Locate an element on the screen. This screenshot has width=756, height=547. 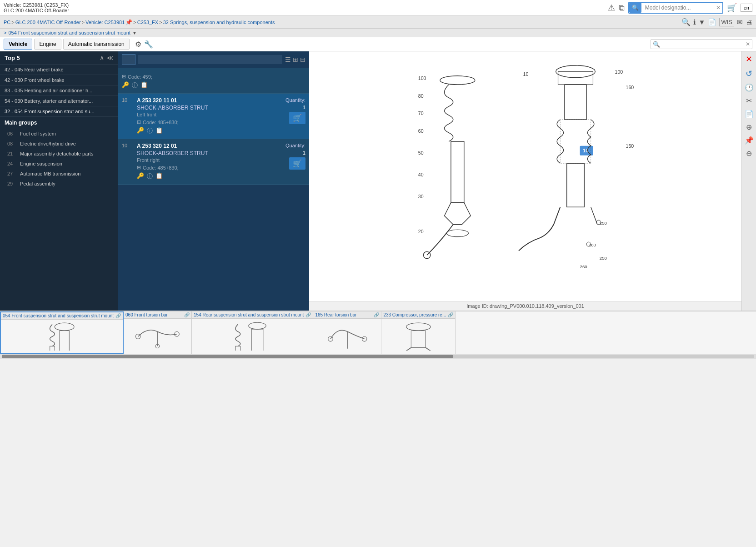
sidebar-group-21: 21 Major assembly detachable parts is located at coordinates (59, 154).